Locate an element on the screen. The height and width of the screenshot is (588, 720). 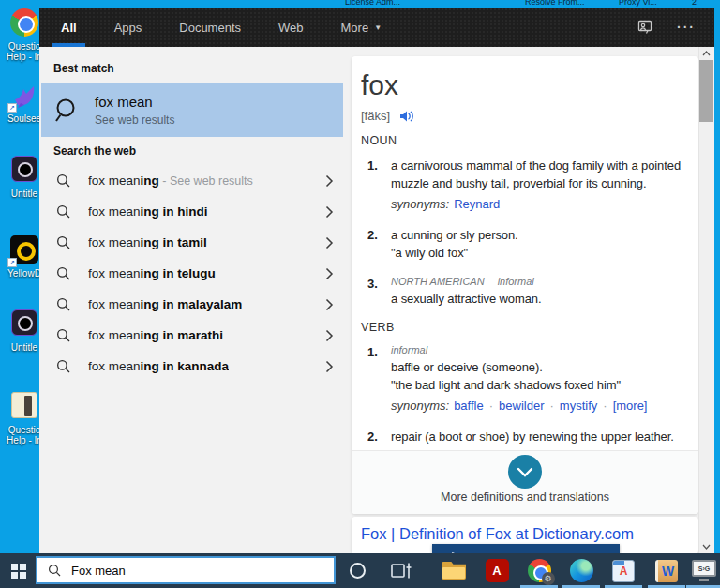
edge-icon is located at coordinates (581, 570).